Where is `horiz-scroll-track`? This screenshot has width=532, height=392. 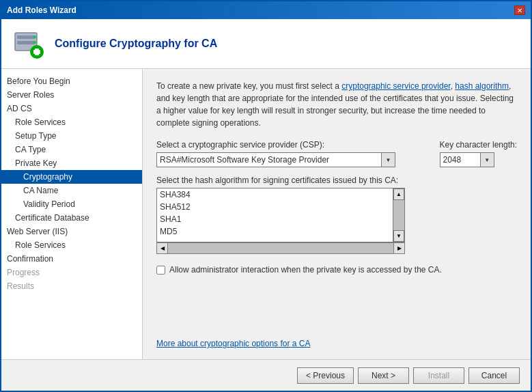 horiz-scroll-track is located at coordinates (281, 249).